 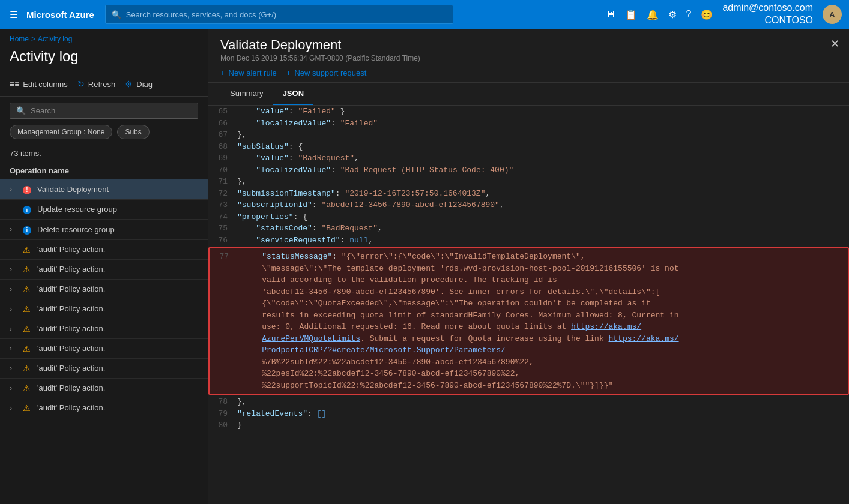 What do you see at coordinates (528, 112) in the screenshot?
I see `json-line: 65 "value": "Failed" }` at bounding box center [528, 112].